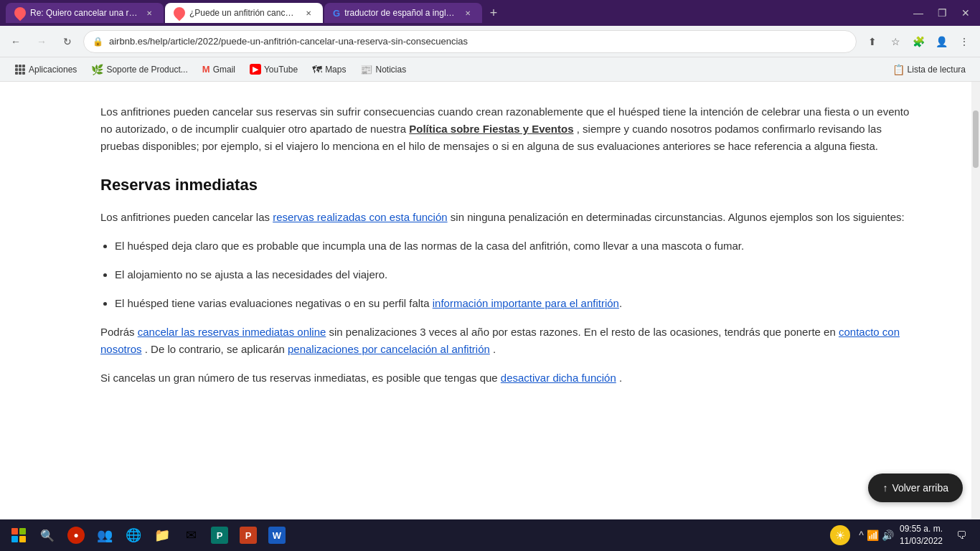 This screenshot has height=551, width=980. I want to click on section-title: Reservas inmediatas, so click(507, 185).